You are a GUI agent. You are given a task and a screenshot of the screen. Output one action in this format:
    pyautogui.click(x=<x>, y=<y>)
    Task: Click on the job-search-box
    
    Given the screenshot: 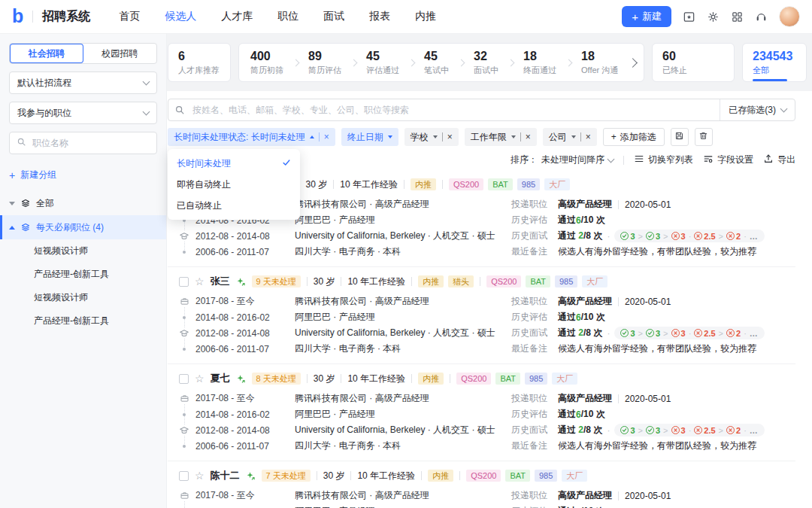 What is the action you would take?
    pyautogui.click(x=83, y=143)
    